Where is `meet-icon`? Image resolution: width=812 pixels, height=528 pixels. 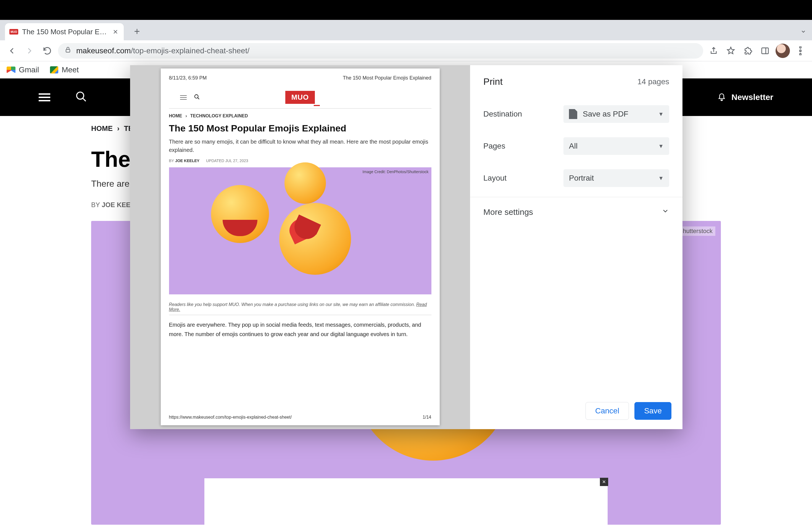 meet-icon is located at coordinates (54, 70).